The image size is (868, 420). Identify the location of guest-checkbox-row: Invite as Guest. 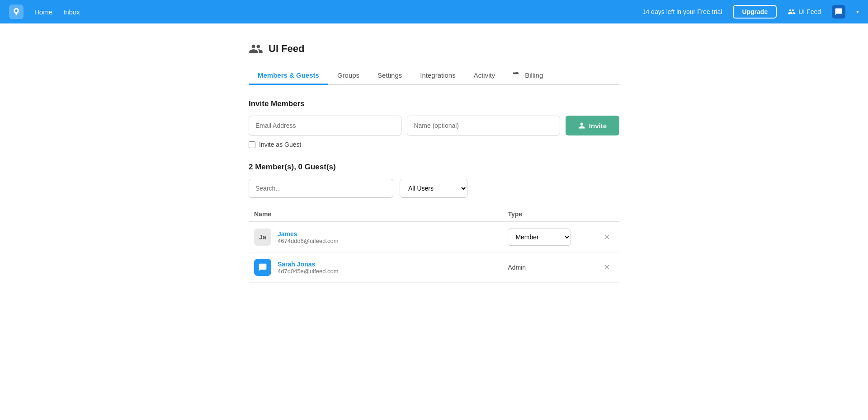
(434, 145).